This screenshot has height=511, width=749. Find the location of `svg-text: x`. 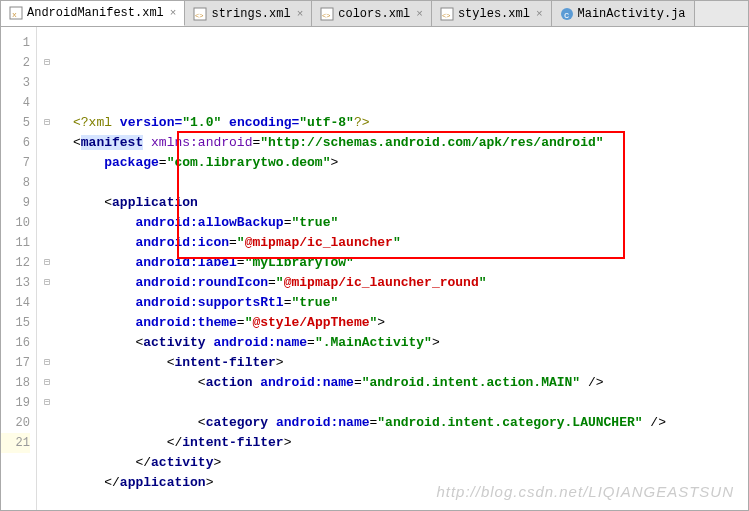

svg-text: x is located at coordinates (14, 14).